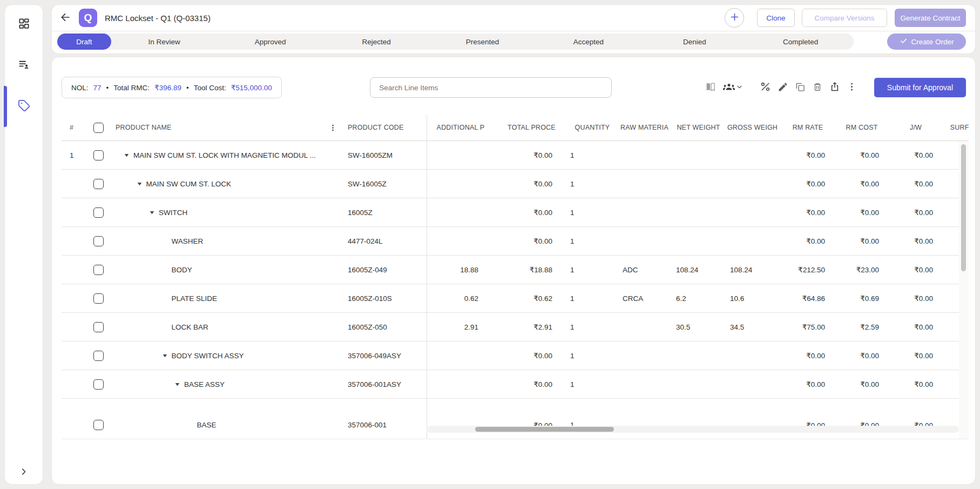 Image resolution: width=980 pixels, height=489 pixels. What do you see at coordinates (376, 42) in the screenshot?
I see `stage-rejected: Rejected` at bounding box center [376, 42].